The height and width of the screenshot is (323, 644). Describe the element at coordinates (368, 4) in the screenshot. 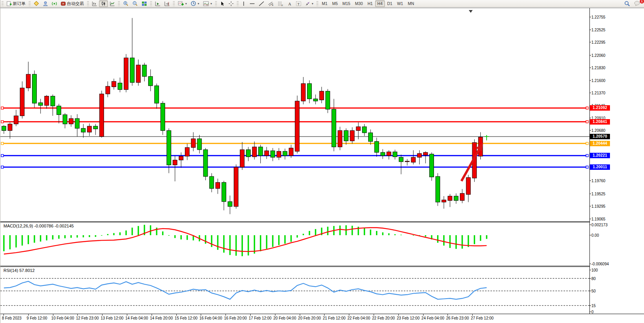

I see `timeframe-group: M1M5M15M30H1H4D1W1MN` at that location.